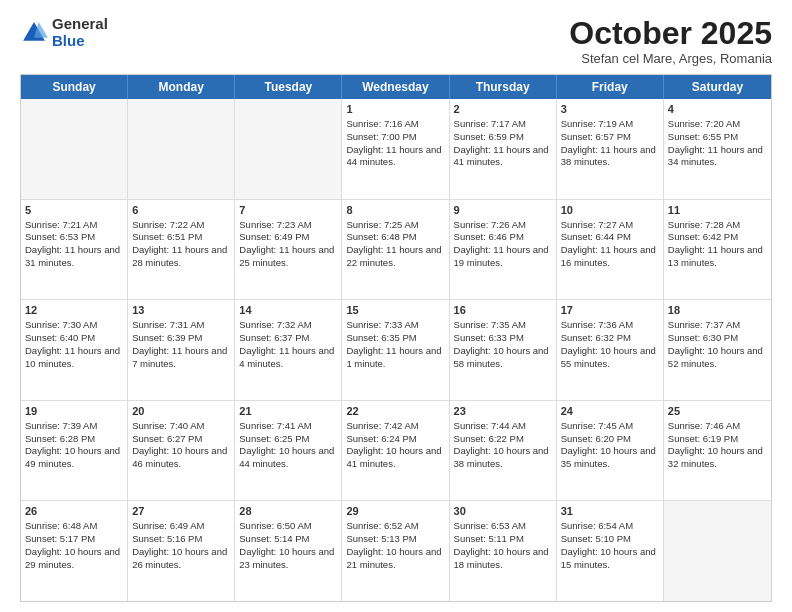  I want to click on calendar-cell: 8Sunrise: 7:25 AM Sunset: 6:48 PM Daylig…, so click(396, 250).